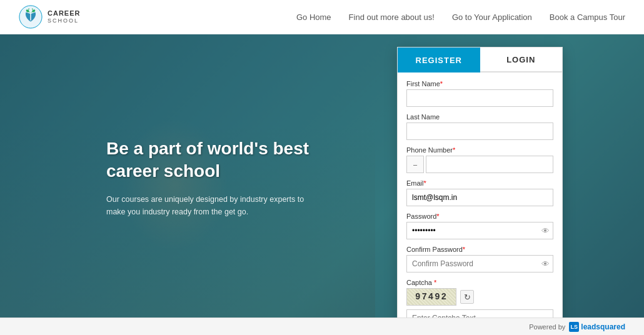 This screenshot has width=644, height=335. I want to click on field-password: Password* 👁, so click(480, 226).